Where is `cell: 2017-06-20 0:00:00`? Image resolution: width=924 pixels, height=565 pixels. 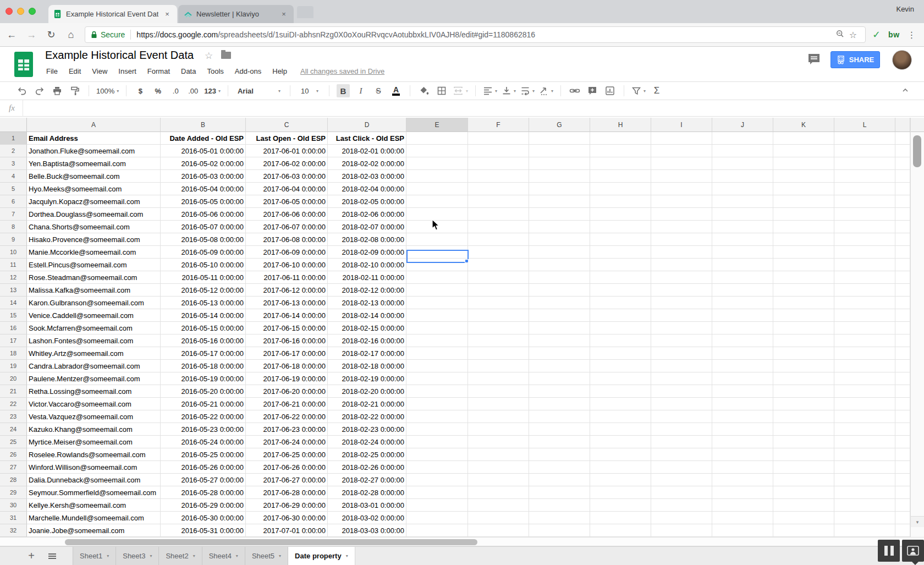
cell: 2017-06-20 0:00:00 is located at coordinates (287, 392).